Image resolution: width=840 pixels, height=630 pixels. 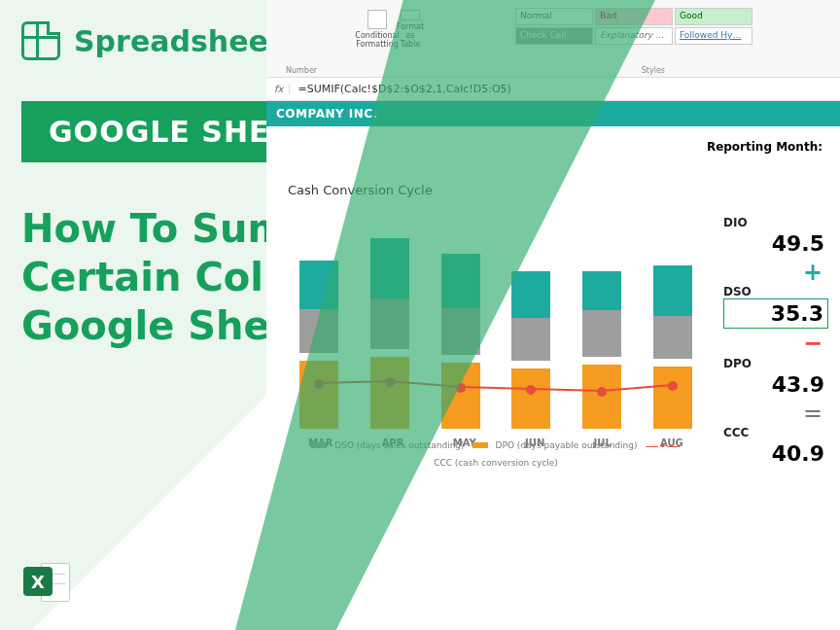 What do you see at coordinates (301, 70) in the screenshot?
I see `ribbon-group-number: Number` at bounding box center [301, 70].